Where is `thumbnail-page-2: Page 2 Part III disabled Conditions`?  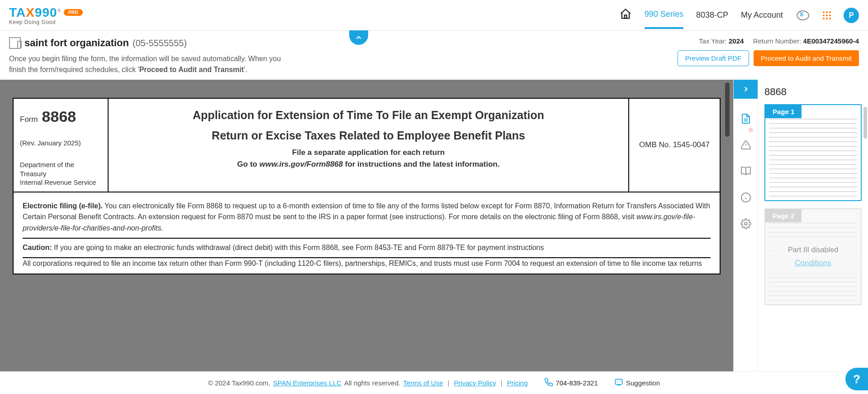
thumbnail-page-2: Page 2 Part III disabled Conditions is located at coordinates (813, 257).